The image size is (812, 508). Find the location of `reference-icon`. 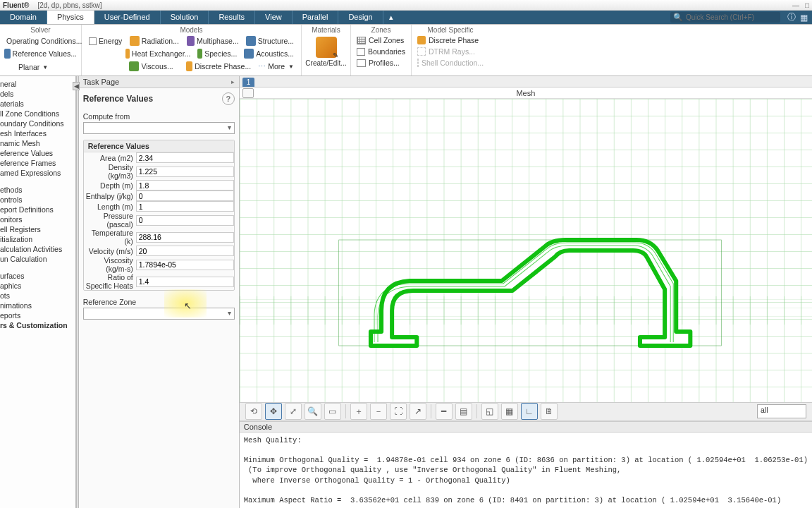

reference-icon is located at coordinates (7, 54).